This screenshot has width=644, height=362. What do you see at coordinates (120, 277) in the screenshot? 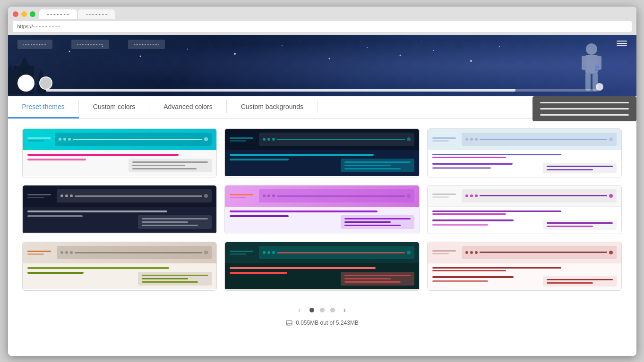
I see `theme-7-body` at bounding box center [120, 277].